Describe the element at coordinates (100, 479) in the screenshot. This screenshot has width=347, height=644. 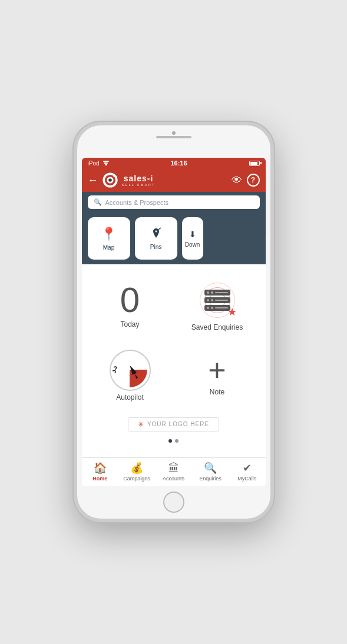
I see `home-nav-label: Home` at that location.